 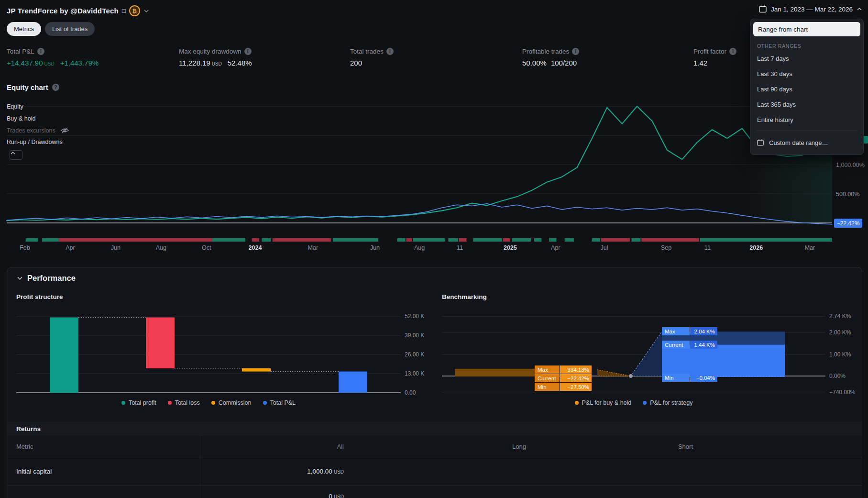 I want to click on x-axis-label: 2025, so click(x=510, y=248).